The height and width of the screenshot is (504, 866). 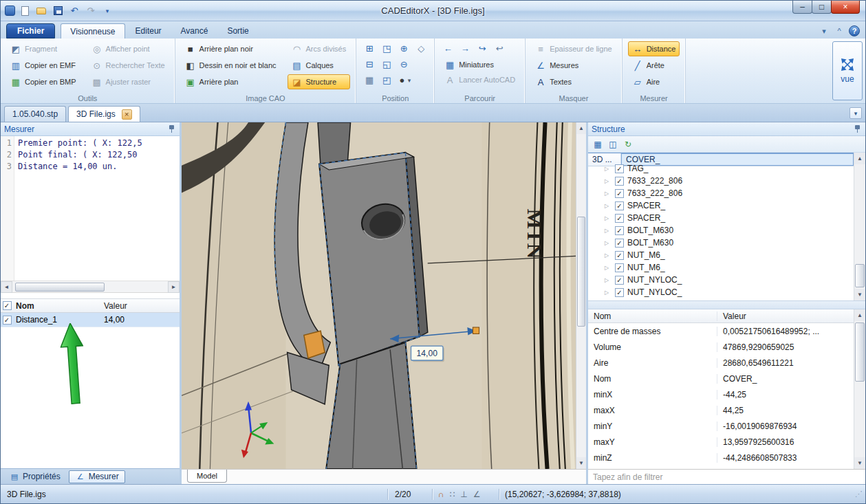 What do you see at coordinates (574, 65) in the screenshot?
I see `mesures-button: ∠ Mesures` at bounding box center [574, 65].